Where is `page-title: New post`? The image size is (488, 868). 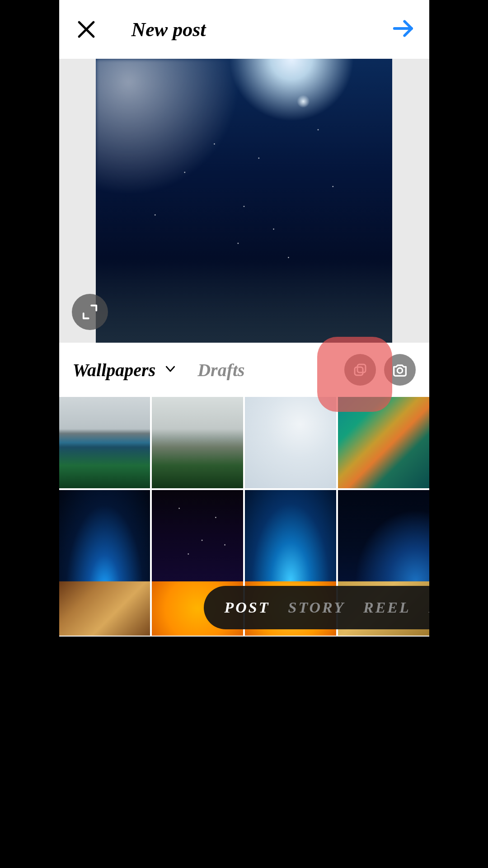
page-title: New post is located at coordinates (169, 30).